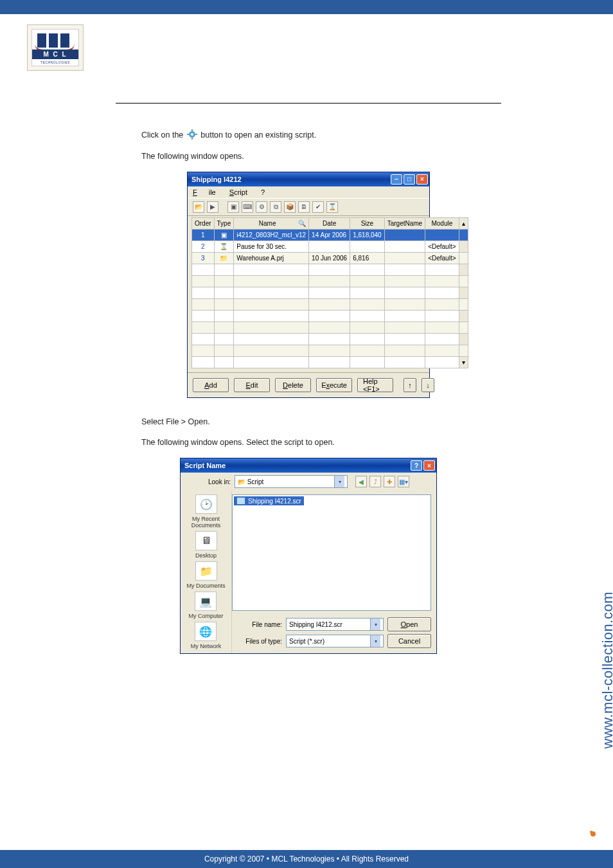  I want to click on toolbar-open-icon: 📂, so click(199, 207).